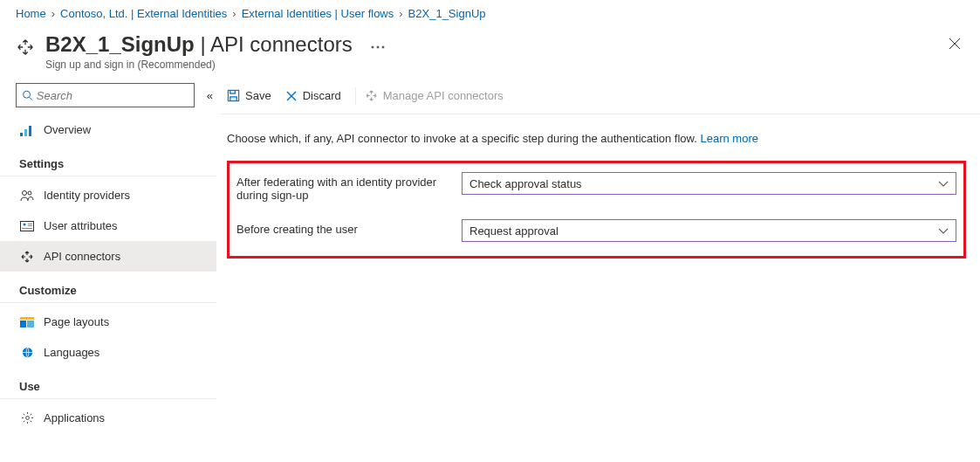 The width and height of the screenshot is (980, 462). What do you see at coordinates (116, 164) in the screenshot?
I see `sidebar-heading-settings: Settings` at bounding box center [116, 164].